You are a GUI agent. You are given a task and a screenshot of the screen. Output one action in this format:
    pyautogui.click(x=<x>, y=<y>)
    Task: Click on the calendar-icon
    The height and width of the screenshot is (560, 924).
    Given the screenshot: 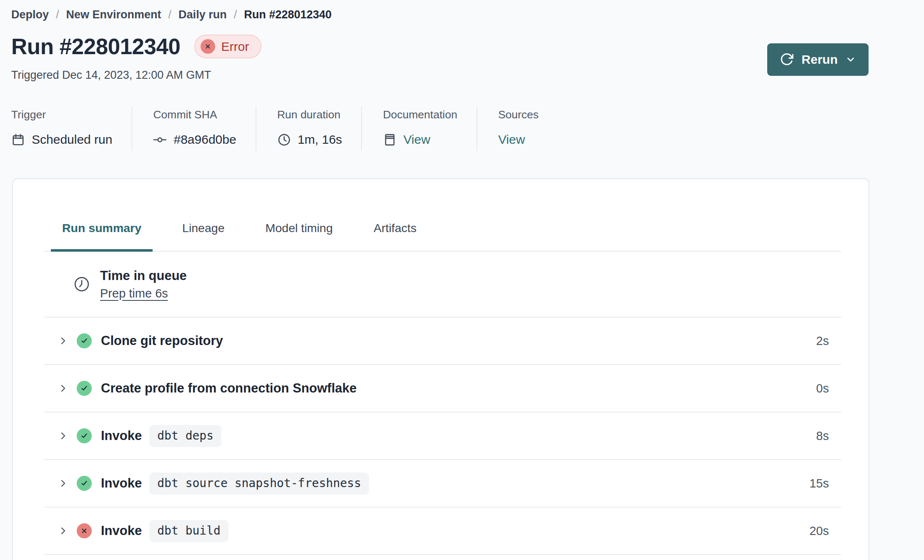 What is the action you would take?
    pyautogui.click(x=18, y=140)
    